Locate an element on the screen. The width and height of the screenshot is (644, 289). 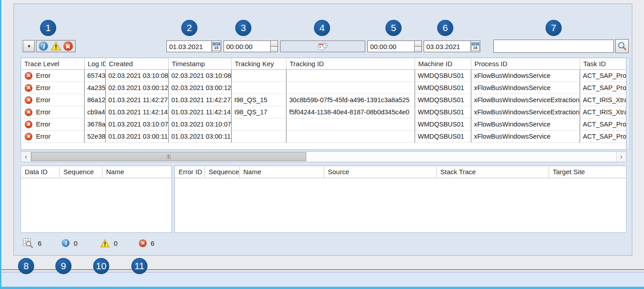
warning-filter-icon is located at coordinates (56, 46).